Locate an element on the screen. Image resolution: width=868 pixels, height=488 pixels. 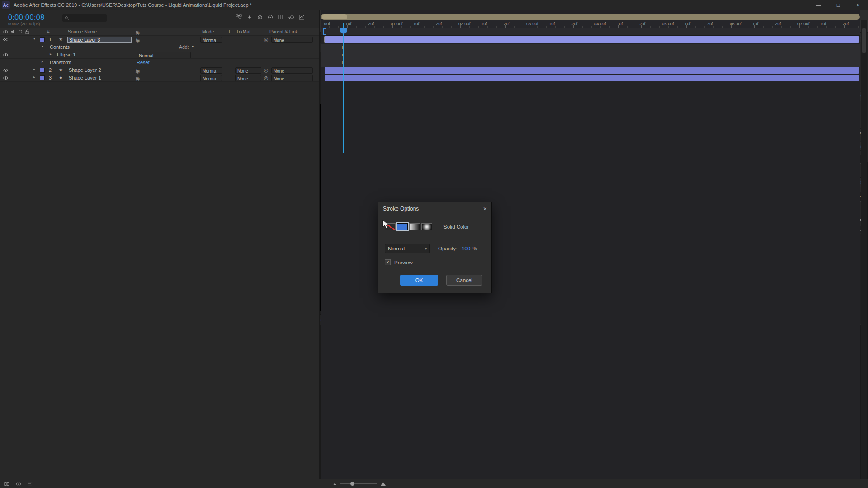
hide-shy-icon is located at coordinates (270, 17).